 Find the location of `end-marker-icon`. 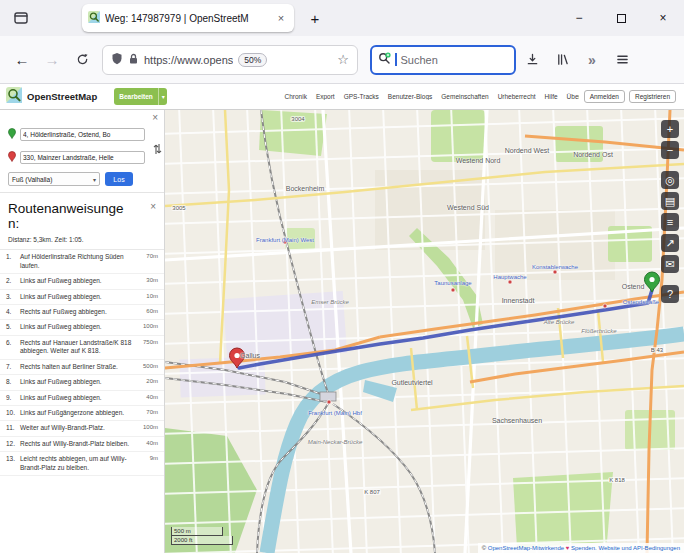

end-marker-icon is located at coordinates (12, 157).